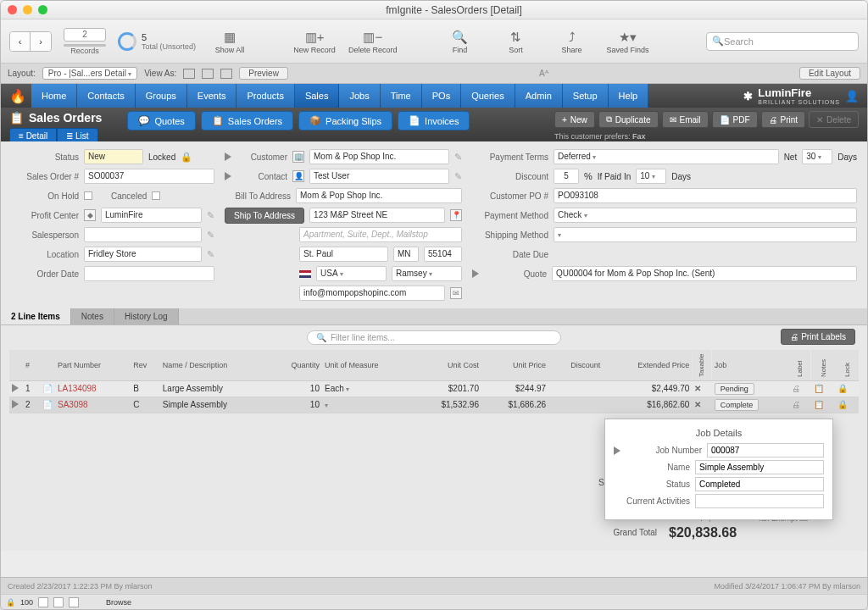  I want to click on part-number: LA134098, so click(93, 388).